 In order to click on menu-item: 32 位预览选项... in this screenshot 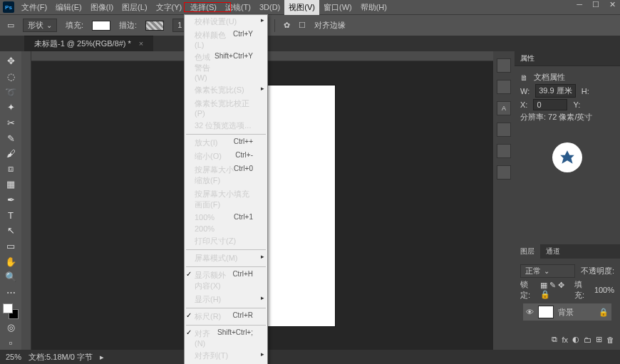, I will do `click(226, 125)`.